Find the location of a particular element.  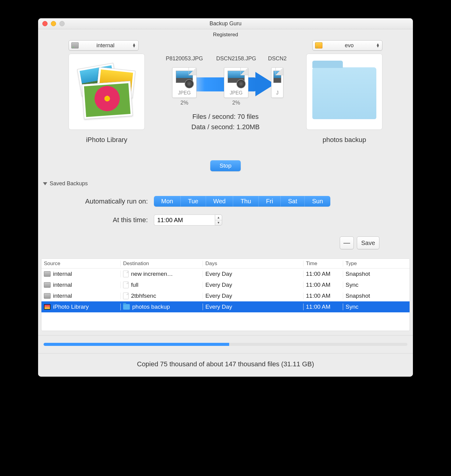

day-thu: Thu is located at coordinates (246, 201).